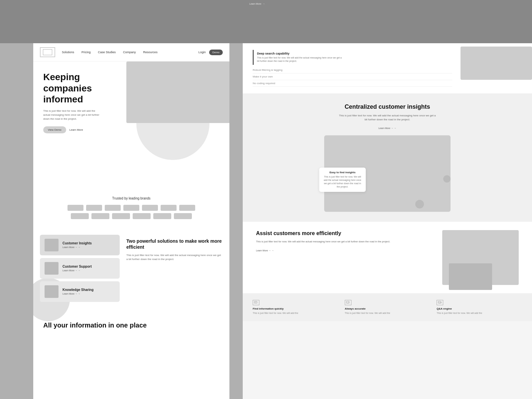 The image size is (532, 399). I want to click on nav-actions: Login Demo, so click(211, 53).